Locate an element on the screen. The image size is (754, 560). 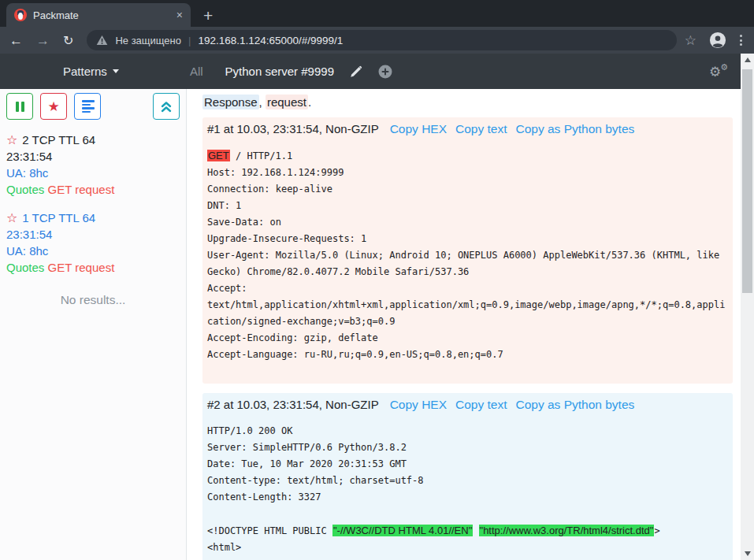
browser-menu-icon is located at coordinates (741, 40).